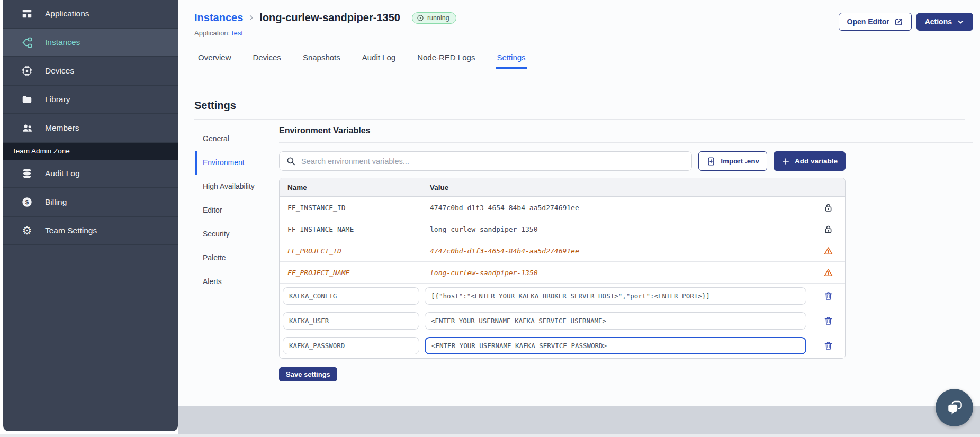 The width and height of the screenshot is (980, 437). What do you see at coordinates (67, 14) in the screenshot?
I see `sidebar-item-label: Applications` at bounding box center [67, 14].